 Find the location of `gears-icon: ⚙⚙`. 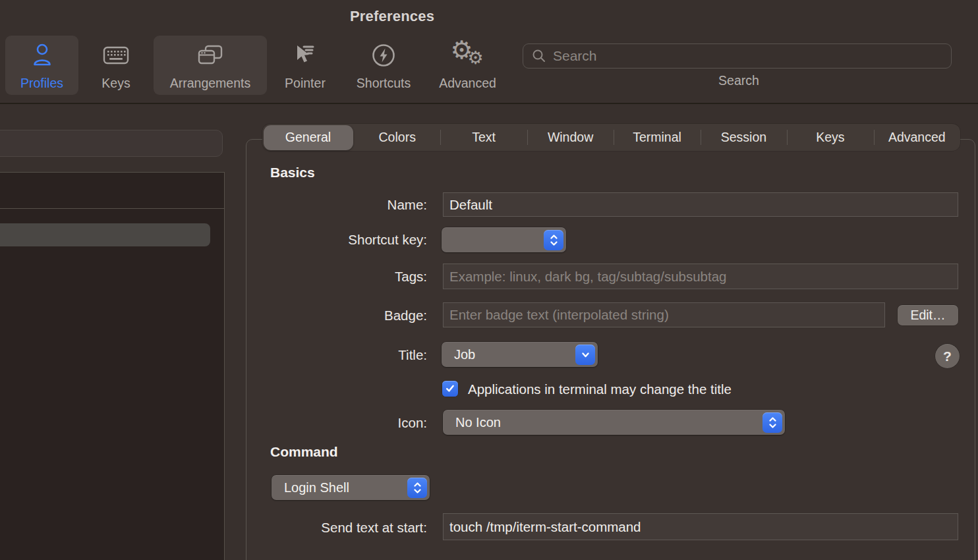

gears-icon: ⚙⚙ is located at coordinates (468, 55).